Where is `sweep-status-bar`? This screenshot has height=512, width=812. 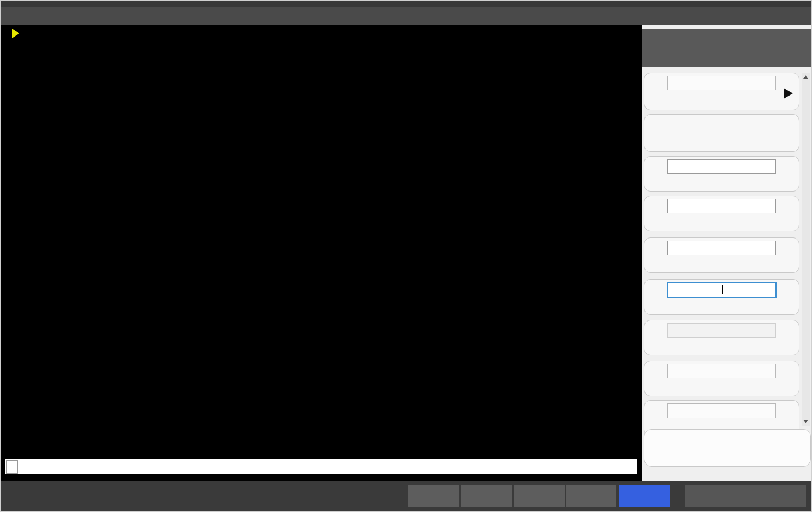 sweep-status-bar is located at coordinates (321, 467).